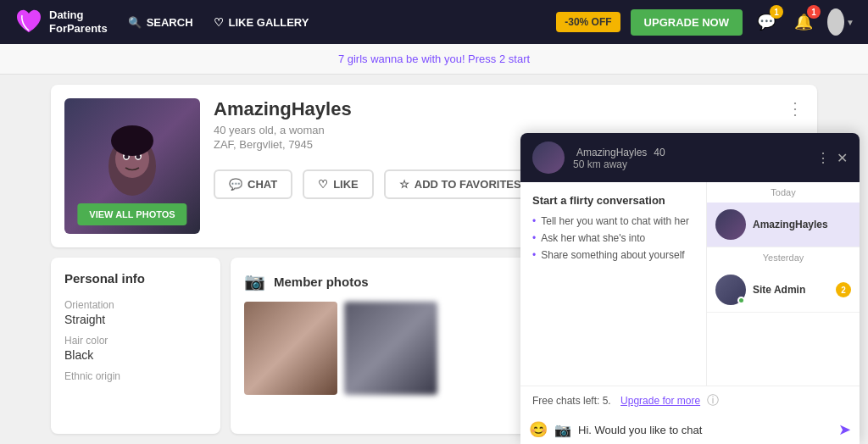 The width and height of the screenshot is (868, 444). I want to click on yesterday-label: Yesterday, so click(783, 258).